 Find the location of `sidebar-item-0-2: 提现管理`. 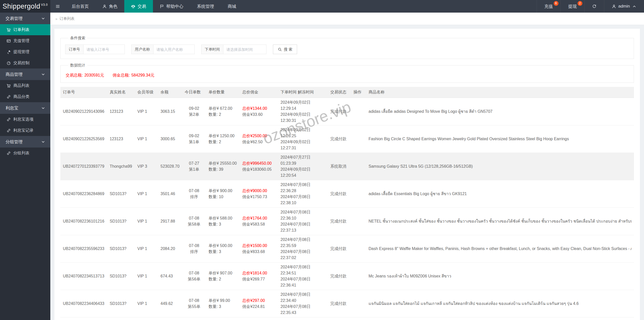

sidebar-item-0-2: 提现管理 is located at coordinates (25, 52).